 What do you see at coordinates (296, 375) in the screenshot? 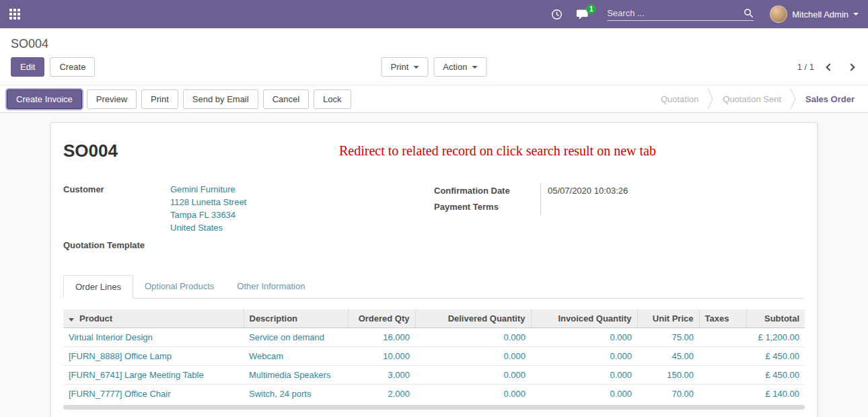
I see `cell-description: Multimedia Speakers` at bounding box center [296, 375].